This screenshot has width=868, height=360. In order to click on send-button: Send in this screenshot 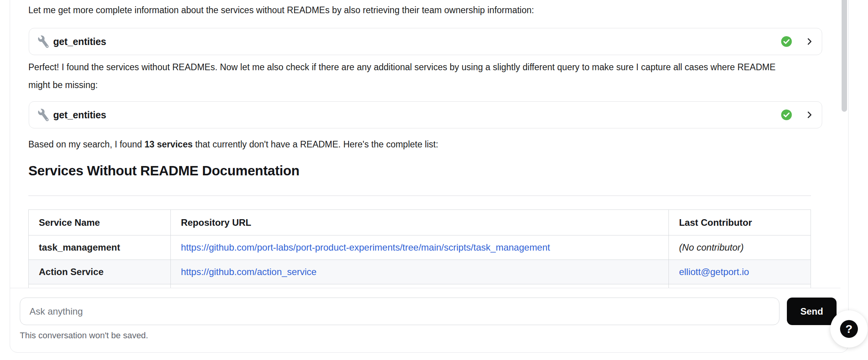, I will do `click(812, 311)`.